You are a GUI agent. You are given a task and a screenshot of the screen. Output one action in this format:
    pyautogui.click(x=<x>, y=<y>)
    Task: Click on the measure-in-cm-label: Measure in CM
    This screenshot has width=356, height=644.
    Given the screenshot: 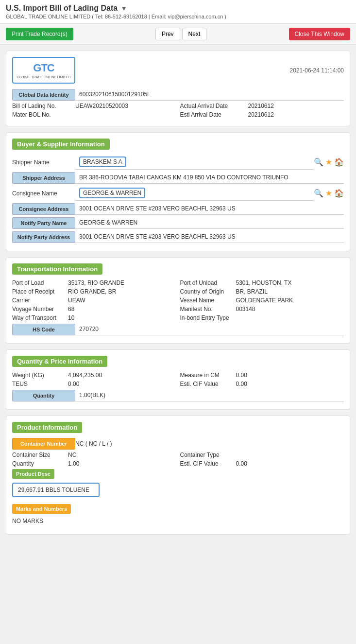 What is the action you would take?
    pyautogui.click(x=208, y=375)
    